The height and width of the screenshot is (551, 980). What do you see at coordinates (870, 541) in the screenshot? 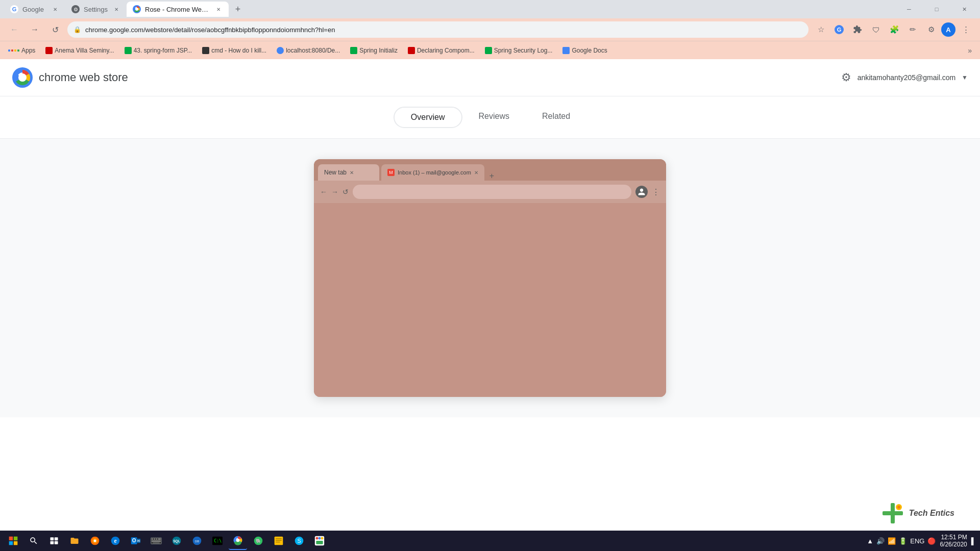
I see `taskbar-up-arrow: ▲` at bounding box center [870, 541].